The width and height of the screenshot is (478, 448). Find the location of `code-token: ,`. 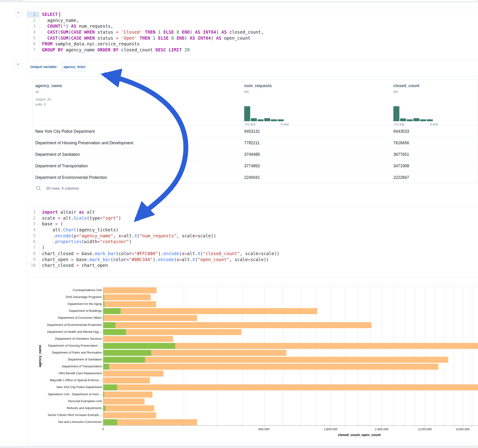

code-token: , is located at coordinates (178, 236).